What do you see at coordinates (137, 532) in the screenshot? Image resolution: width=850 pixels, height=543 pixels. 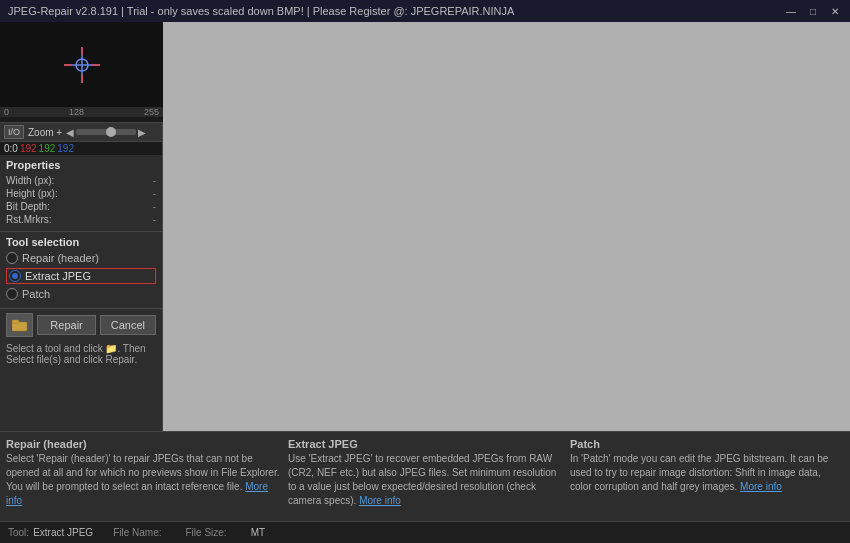 I see `status-filename-label: File Name:` at bounding box center [137, 532].